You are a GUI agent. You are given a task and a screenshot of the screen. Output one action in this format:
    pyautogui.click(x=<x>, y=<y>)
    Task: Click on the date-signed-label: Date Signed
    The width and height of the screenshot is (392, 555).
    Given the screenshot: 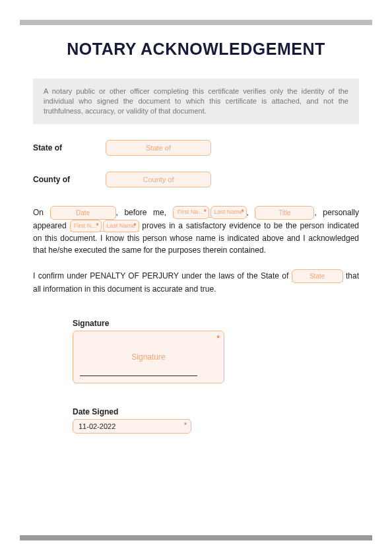 What is the action you would take?
    pyautogui.click(x=216, y=412)
    